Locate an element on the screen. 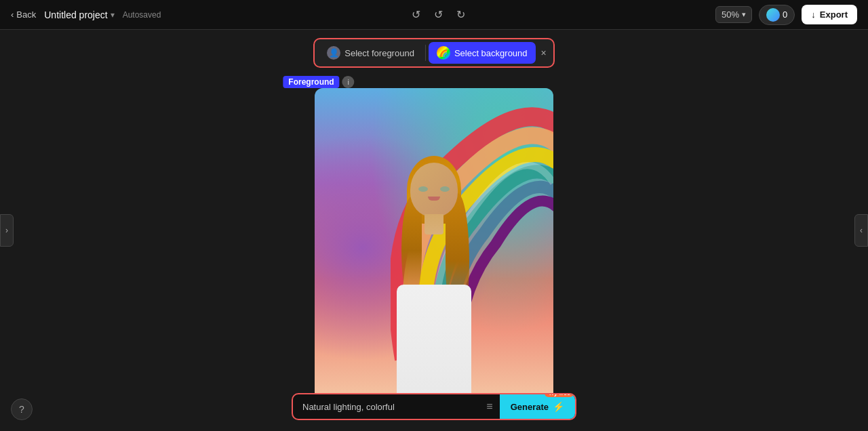 The image size is (868, 431). select-background-tab: 🌈 Select background is located at coordinates (482, 53).